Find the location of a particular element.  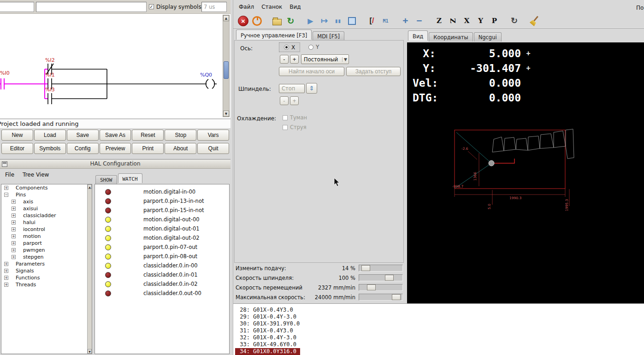

watch-item: parport.0.pin-08-out is located at coordinates (162, 256).